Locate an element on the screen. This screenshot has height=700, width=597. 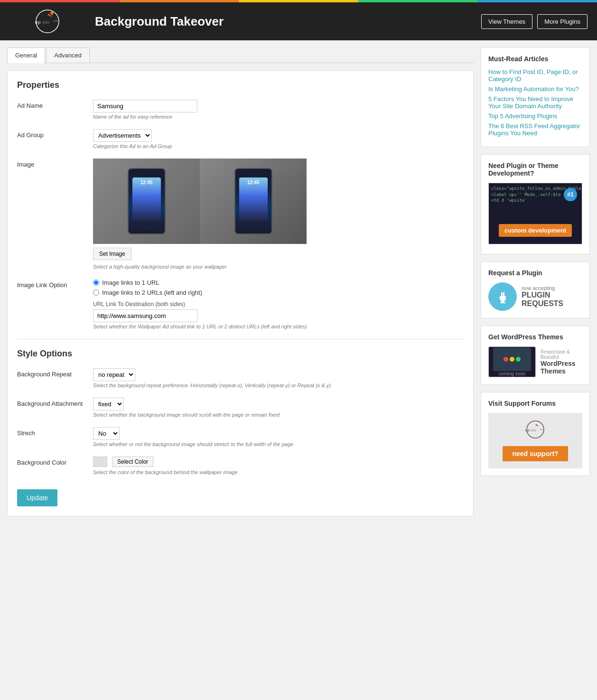
bg-repeat-control: no repeat repeat repeat-x repeat-y Selec… is located at coordinates (278, 378).